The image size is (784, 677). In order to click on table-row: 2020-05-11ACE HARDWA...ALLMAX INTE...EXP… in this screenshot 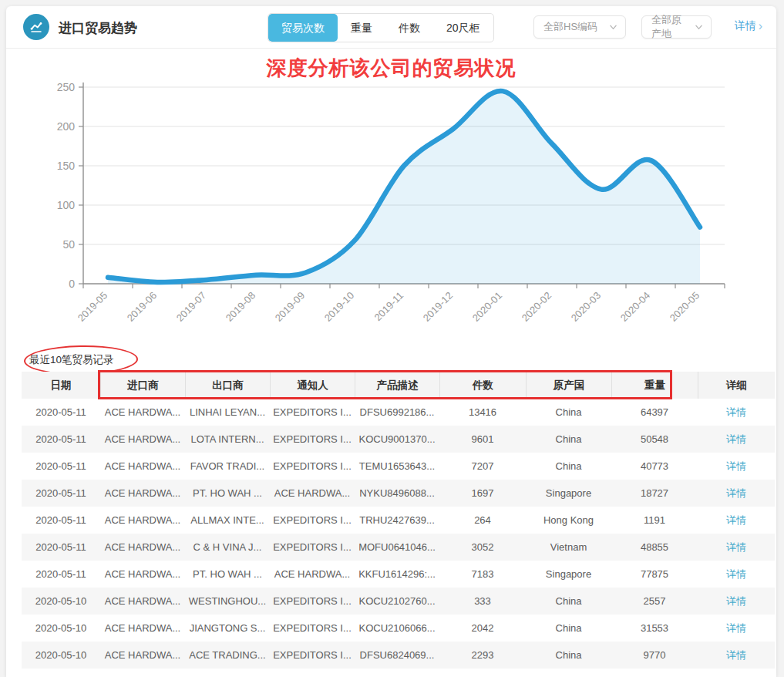, I will do `click(398, 520)`.